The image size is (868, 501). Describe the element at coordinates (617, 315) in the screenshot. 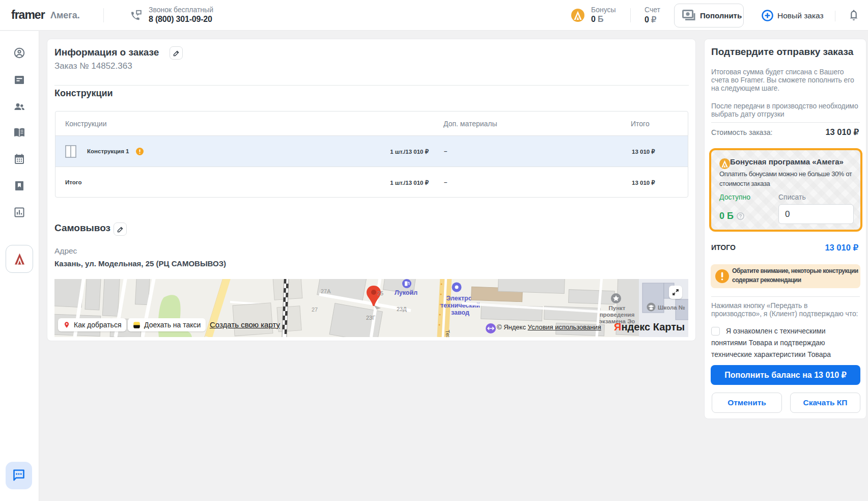

I see `svg-text: проведения` at that location.